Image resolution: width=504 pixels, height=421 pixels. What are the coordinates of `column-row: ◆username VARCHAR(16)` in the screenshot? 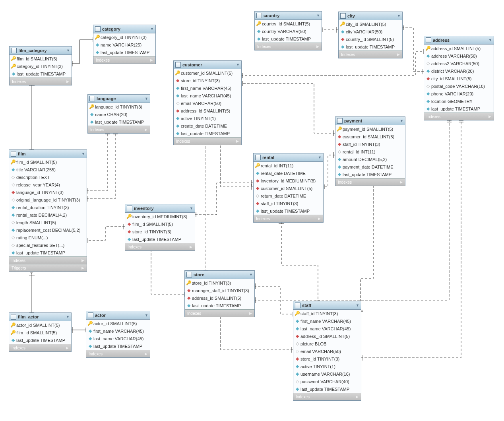 It's located at (327, 374).